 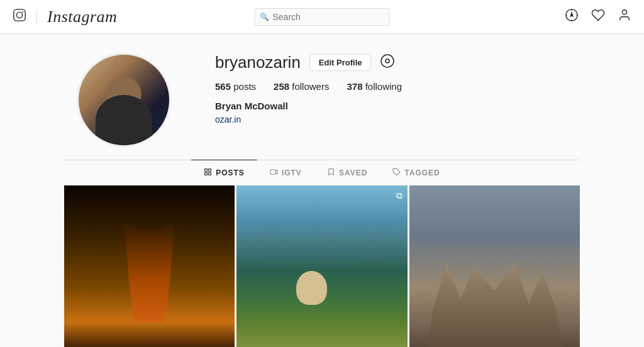 What do you see at coordinates (322, 267) in the screenshot?
I see `photo-2: ⧉` at bounding box center [322, 267].